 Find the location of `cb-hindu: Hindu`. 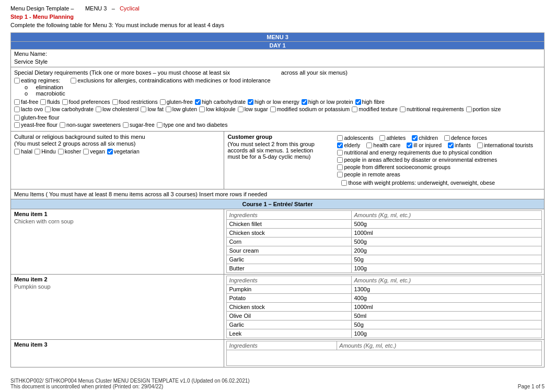

cb-hindu: Hindu is located at coordinates (45, 151).